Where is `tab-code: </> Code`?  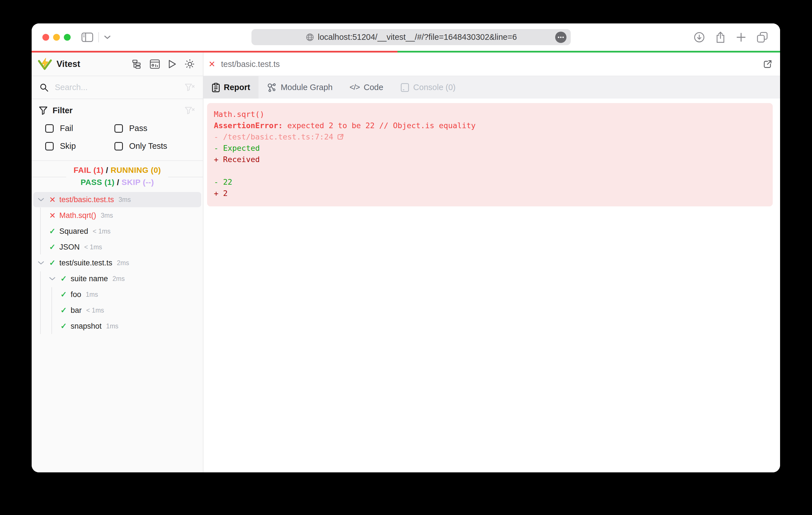
tab-code: </> Code is located at coordinates (366, 87).